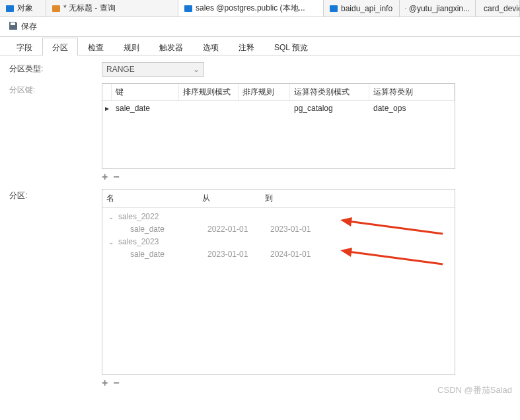 The height and width of the screenshot is (420, 520). Describe the element at coordinates (239, 229) in the screenshot. I see `leaf-from: 2022-01-01` at that location.